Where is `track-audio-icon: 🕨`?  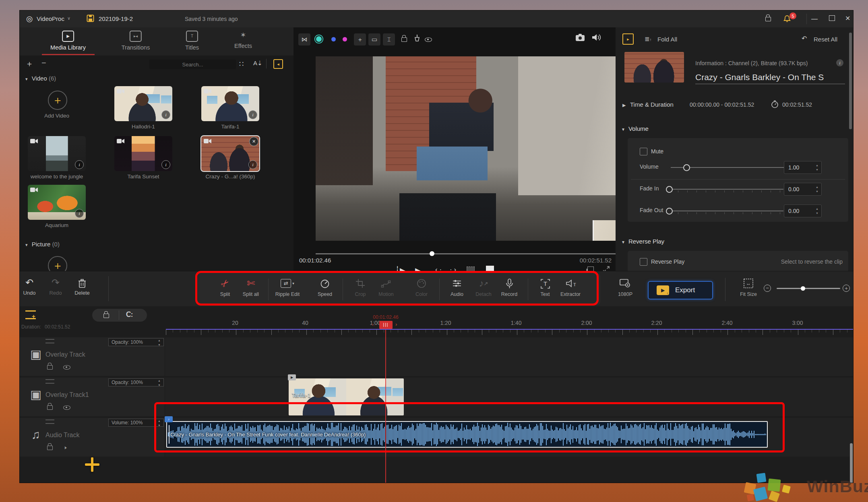
track-audio-icon: 🕨 is located at coordinates (65, 448).